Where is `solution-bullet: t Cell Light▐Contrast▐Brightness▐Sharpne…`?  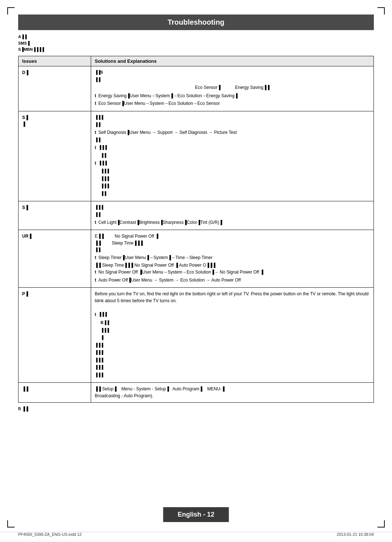
solution-bullet: t Cell Light▐Contrast▐Brightness▐Sharpne… is located at coordinates (232, 223).